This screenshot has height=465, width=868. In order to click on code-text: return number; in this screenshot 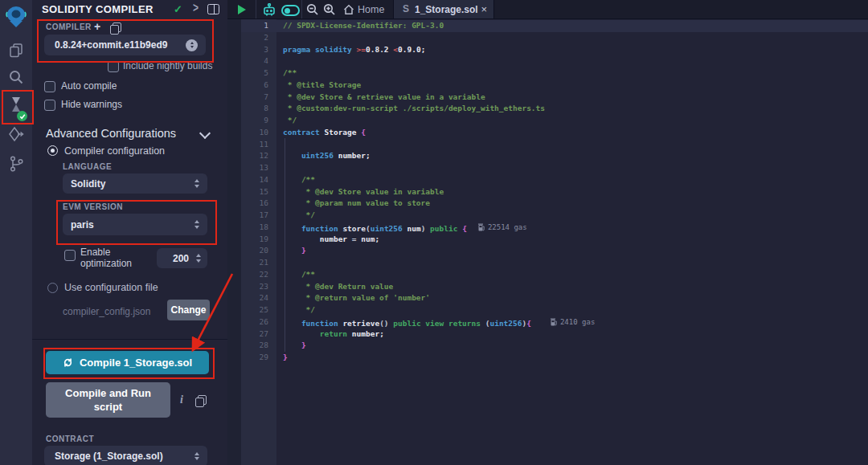, I will do `click(330, 334)`.